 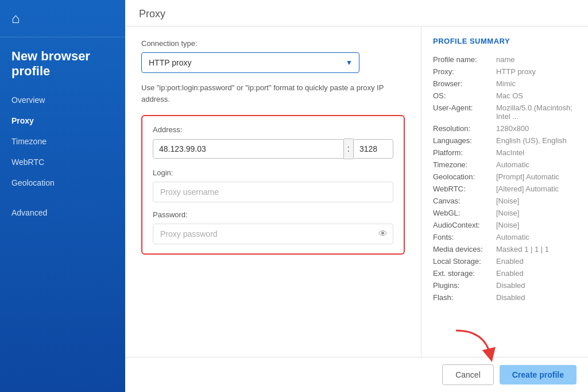 What do you see at coordinates (505, 112) in the screenshot?
I see `summary-row: User-Agent:Mozilla/5.0 (Macintosh; Intel…` at bounding box center [505, 112].